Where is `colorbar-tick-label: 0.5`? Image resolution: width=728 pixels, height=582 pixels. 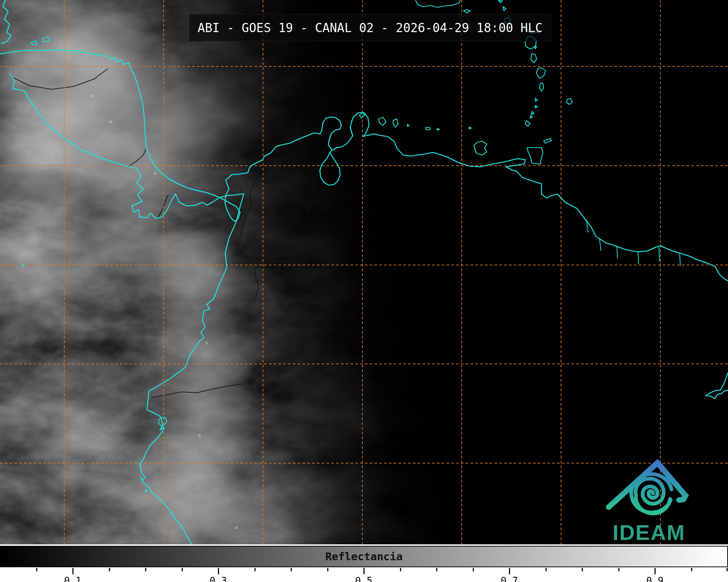 colorbar-tick-label: 0.5 is located at coordinates (364, 579).